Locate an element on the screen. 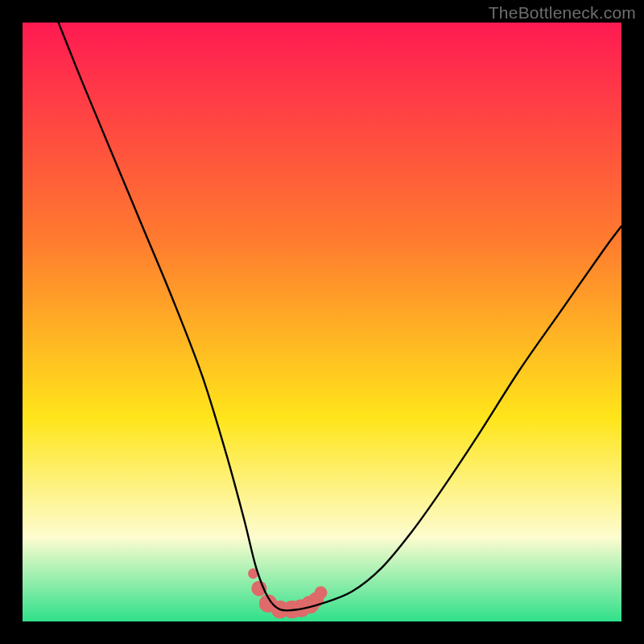  watermark-text: TheBottleneck.com is located at coordinates (562, 13).